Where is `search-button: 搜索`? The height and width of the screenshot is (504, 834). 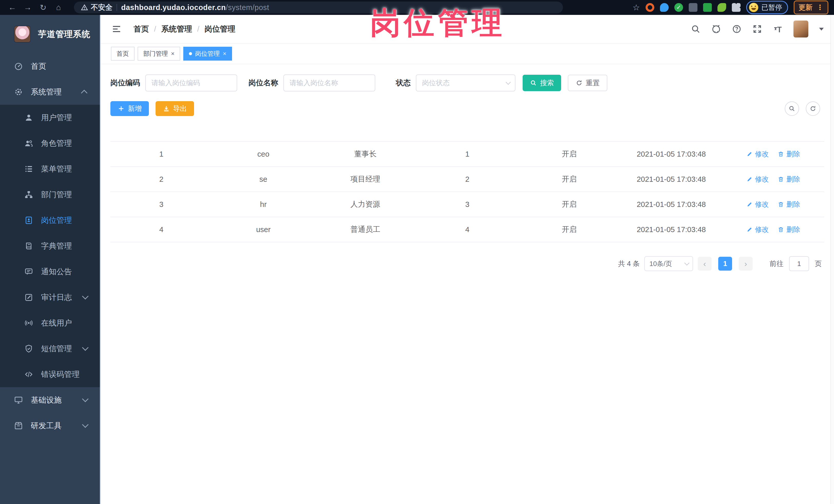
search-button: 搜索 is located at coordinates (542, 83).